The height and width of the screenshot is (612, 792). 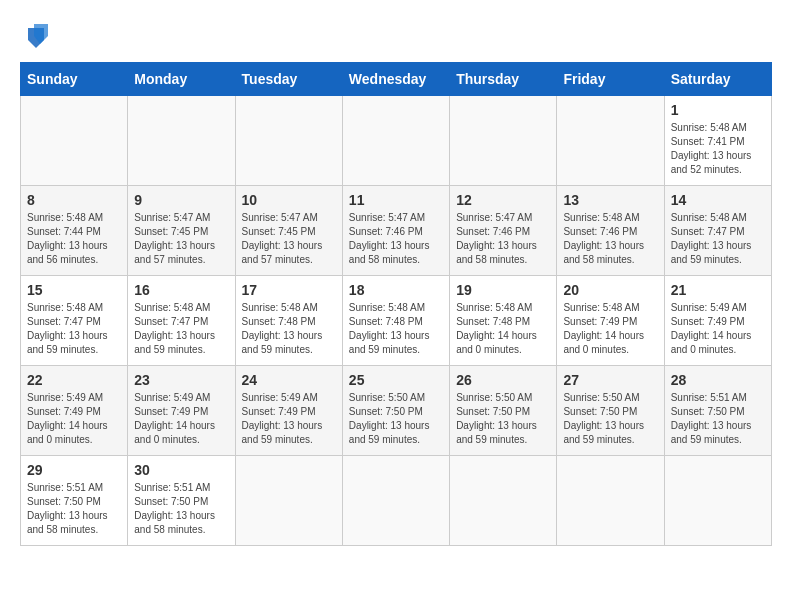 I want to click on calendar-week-2: 8Sunrise: 5:48 AMSunset: 7:44 PMDaylight…, so click(x=396, y=231).